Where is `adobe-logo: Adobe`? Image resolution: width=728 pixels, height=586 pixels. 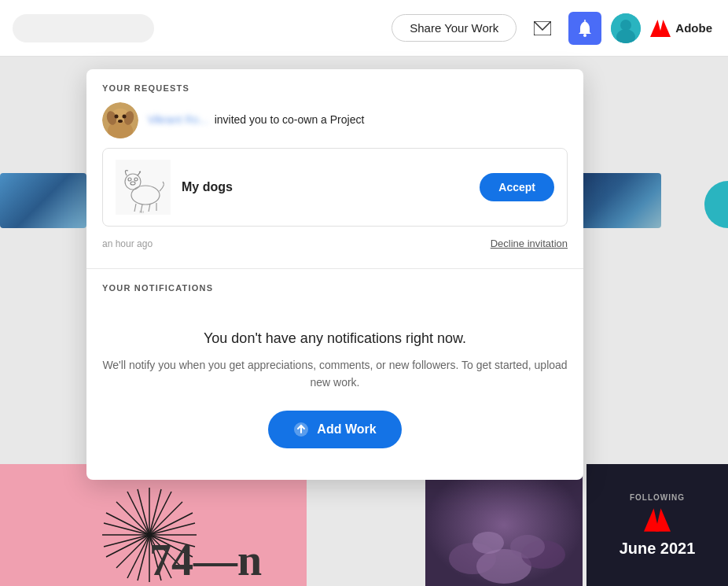 adobe-logo: Adobe is located at coordinates (681, 28).